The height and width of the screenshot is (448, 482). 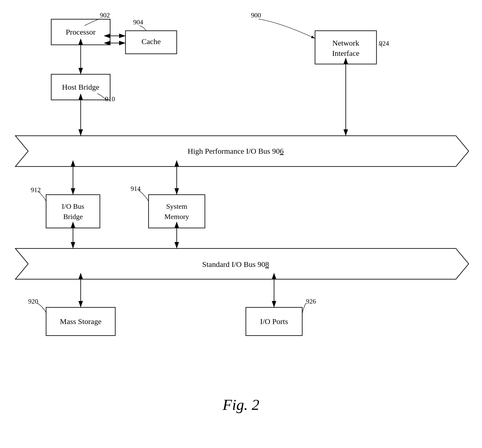 What do you see at coordinates (151, 41) in the screenshot?
I see `cache-label: Cache` at bounding box center [151, 41].